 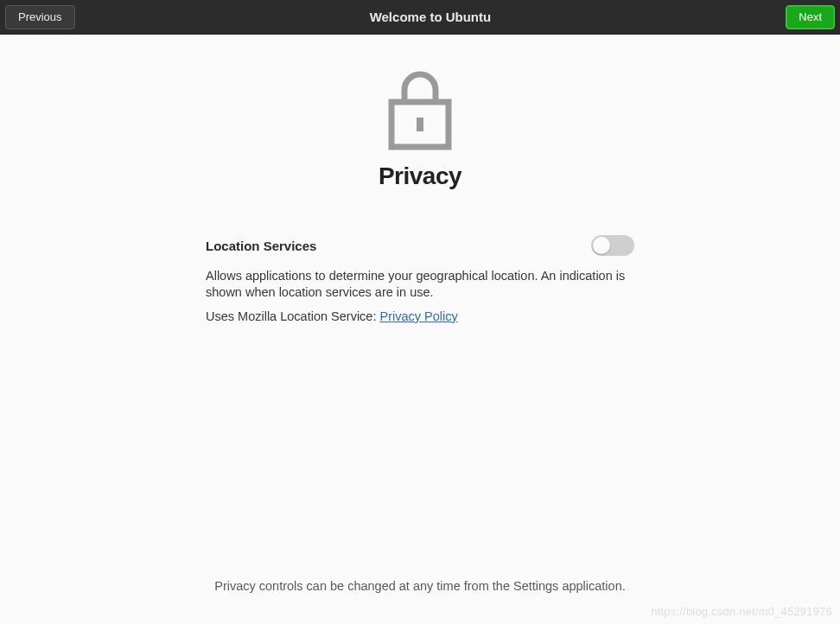 What do you see at coordinates (741, 612) in the screenshot?
I see `watermark-text: https://blog.csdn.net/m0_45291976` at bounding box center [741, 612].